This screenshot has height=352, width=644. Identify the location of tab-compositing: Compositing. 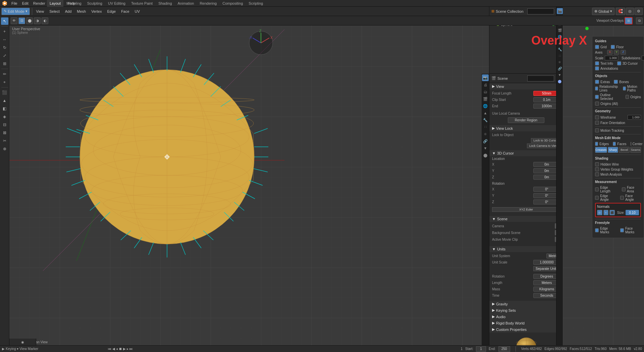
(233, 3).